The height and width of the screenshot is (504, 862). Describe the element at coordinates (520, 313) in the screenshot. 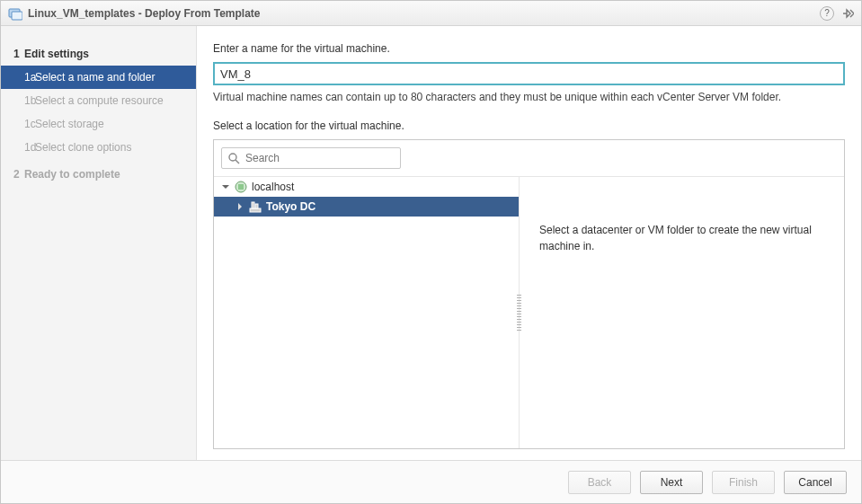

I see `splitter-handle` at that location.